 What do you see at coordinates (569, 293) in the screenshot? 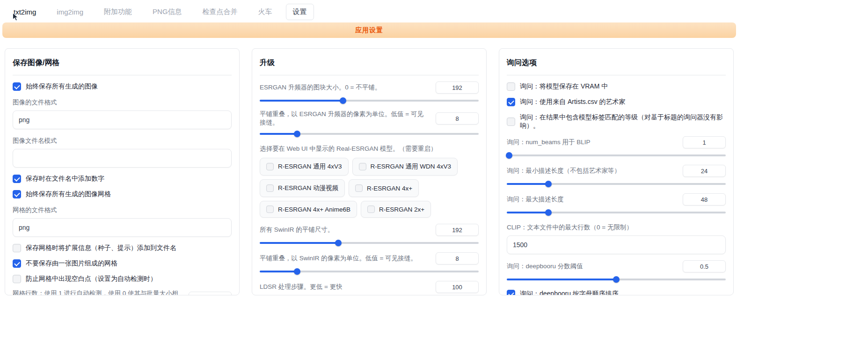
I see `deepbooru-sort-alphabetically-label: 询问：deepbooru 按字母顺序排序` at bounding box center [569, 293].